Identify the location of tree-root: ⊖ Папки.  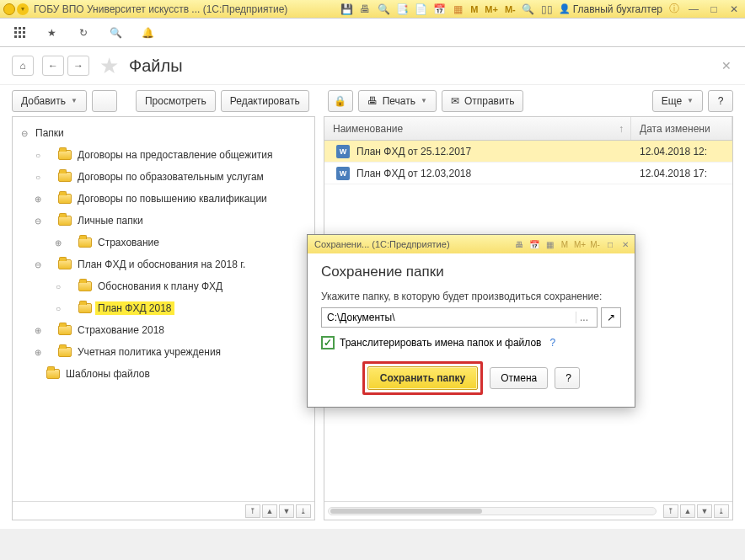
(163, 133).